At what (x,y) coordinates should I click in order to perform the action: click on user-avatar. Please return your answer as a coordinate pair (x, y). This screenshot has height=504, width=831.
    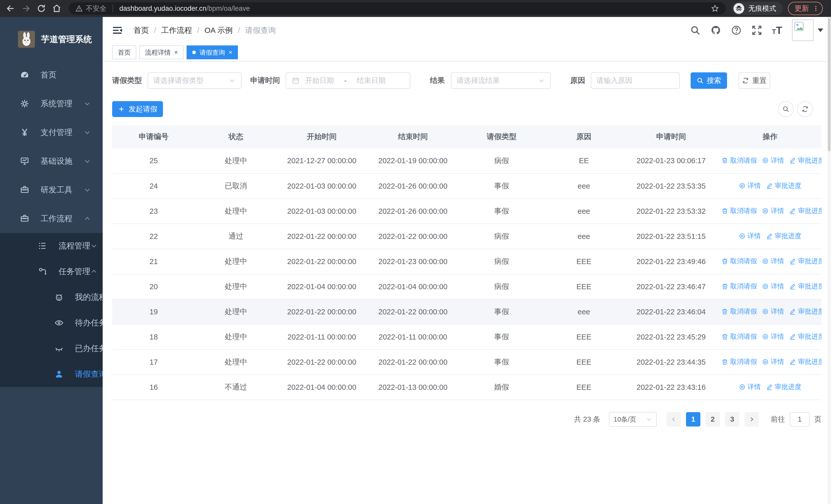
    Looking at the image, I should click on (803, 30).